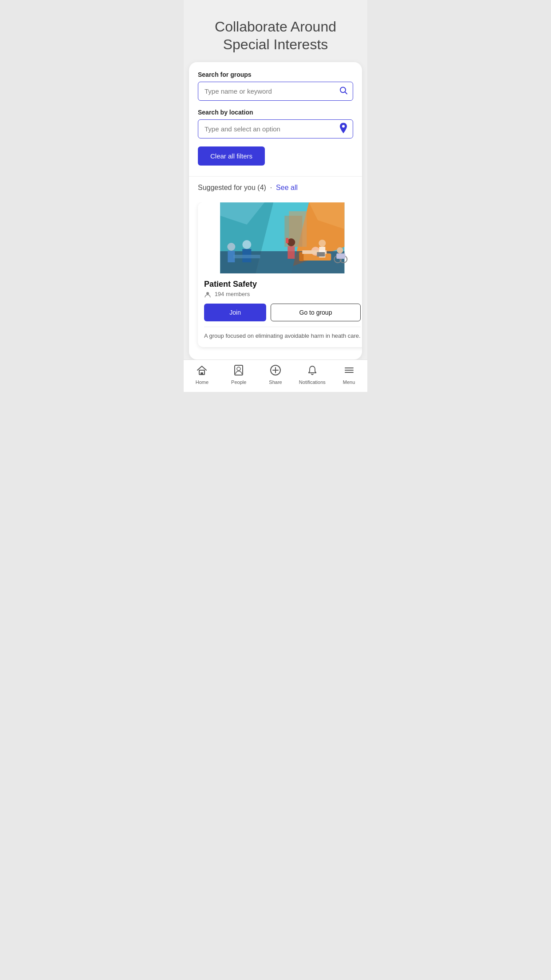 This screenshot has width=551, height=980. Describe the element at coordinates (276, 277) in the screenshot. I see `cards-scroll: Patient Safety 194 members Join Go to gr…` at that location.